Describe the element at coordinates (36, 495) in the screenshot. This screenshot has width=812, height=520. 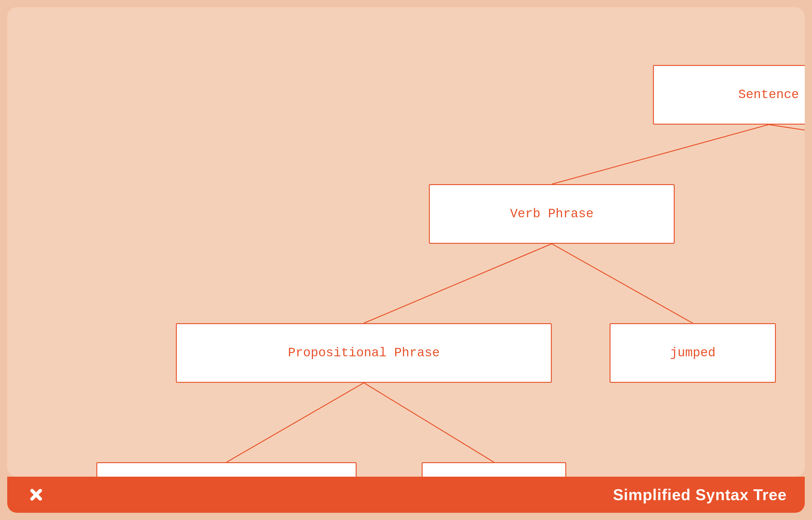
I see `footer-logo` at that location.